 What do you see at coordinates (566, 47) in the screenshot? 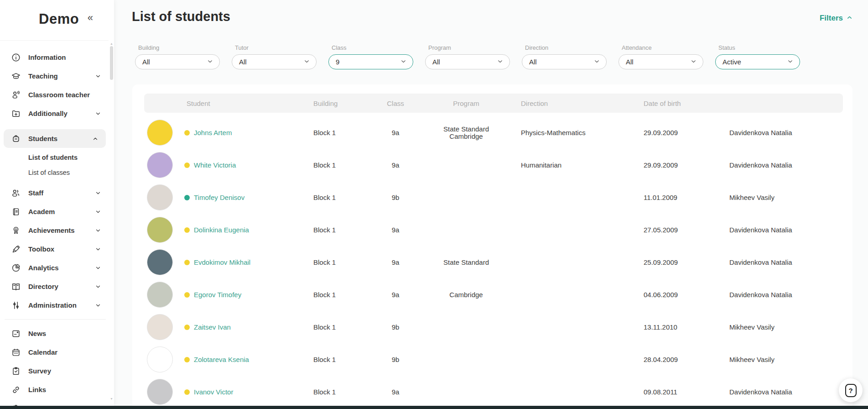
I see `filter-label: Direction` at bounding box center [566, 47].